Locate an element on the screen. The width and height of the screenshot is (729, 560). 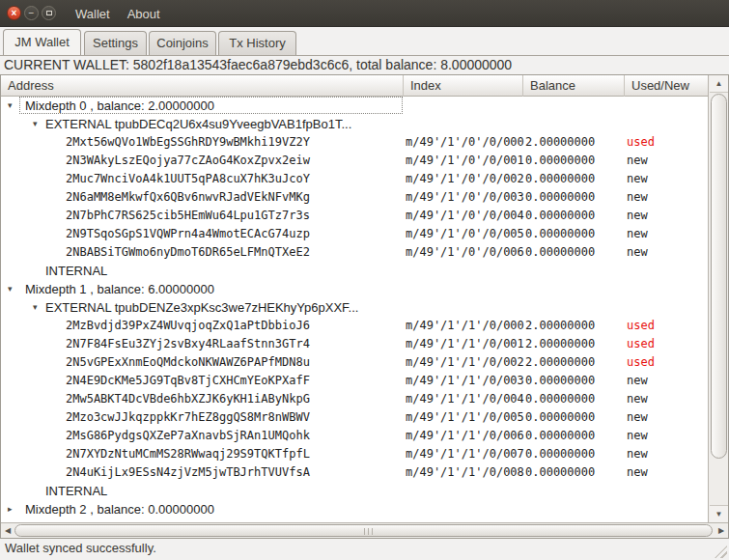
column-header-balance: Balance is located at coordinates (574, 86).